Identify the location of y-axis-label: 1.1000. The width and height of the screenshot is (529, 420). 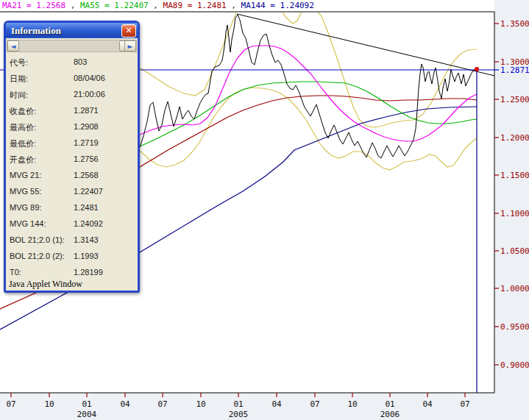
(515, 213).